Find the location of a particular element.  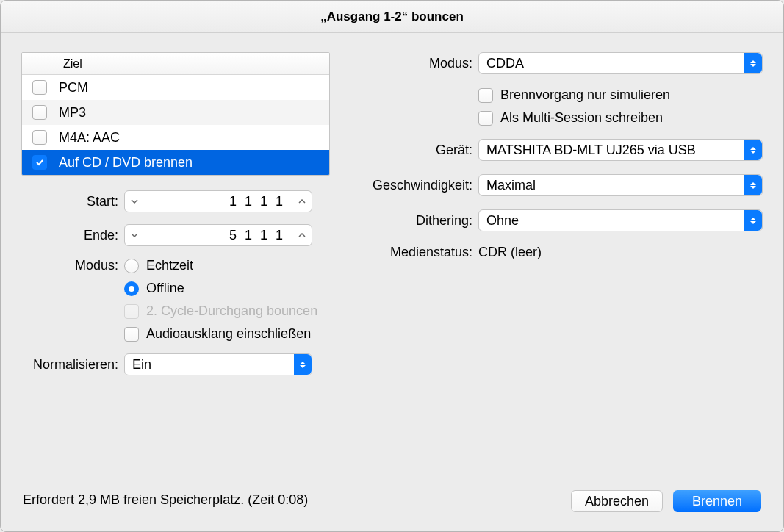

speed-select: Maximal is located at coordinates (620, 185).